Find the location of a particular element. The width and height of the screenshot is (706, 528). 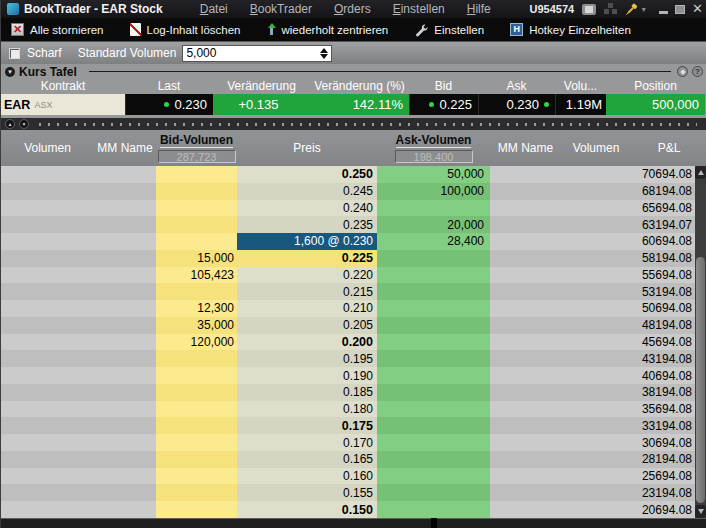

contract-cell: EAR ASX is located at coordinates (63, 104).